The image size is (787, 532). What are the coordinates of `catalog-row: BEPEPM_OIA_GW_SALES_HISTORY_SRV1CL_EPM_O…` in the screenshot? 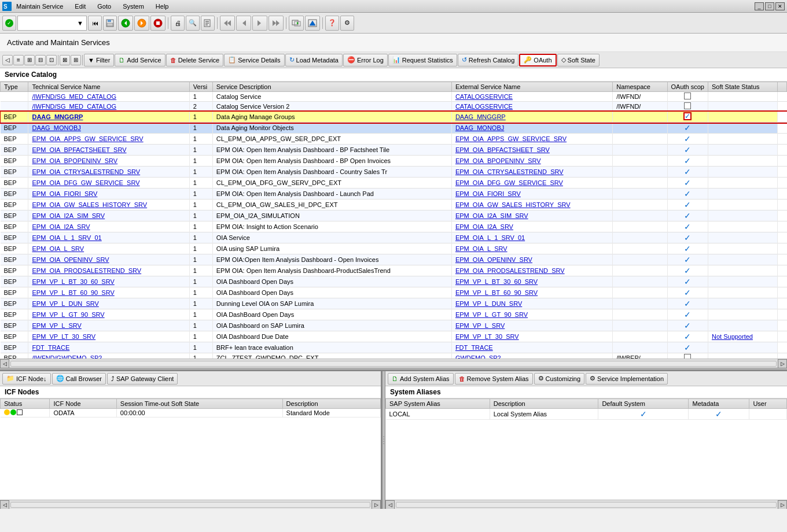 It's located at (394, 205).